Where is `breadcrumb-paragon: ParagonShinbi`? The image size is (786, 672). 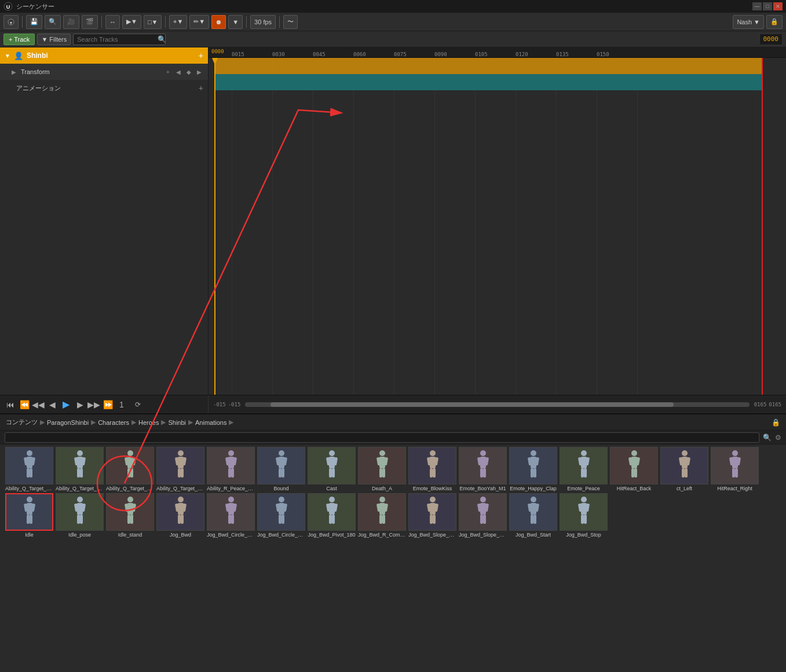
breadcrumb-paragon: ParagonShinbi is located at coordinates (68, 423).